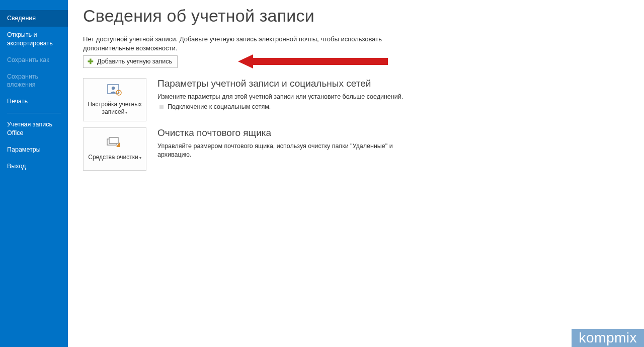 This screenshot has width=644, height=347. What do you see at coordinates (115, 144) in the screenshot?
I see `cleanup-tools-icon` at bounding box center [115, 144].